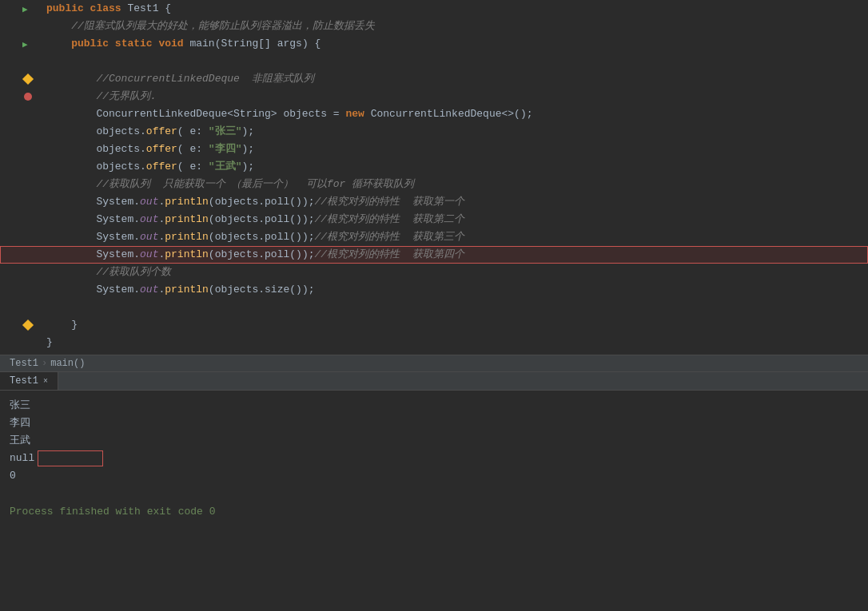 This screenshot has width=868, height=611. What do you see at coordinates (46, 382) in the screenshot?
I see `tab-close-icon: ×` at bounding box center [46, 382].